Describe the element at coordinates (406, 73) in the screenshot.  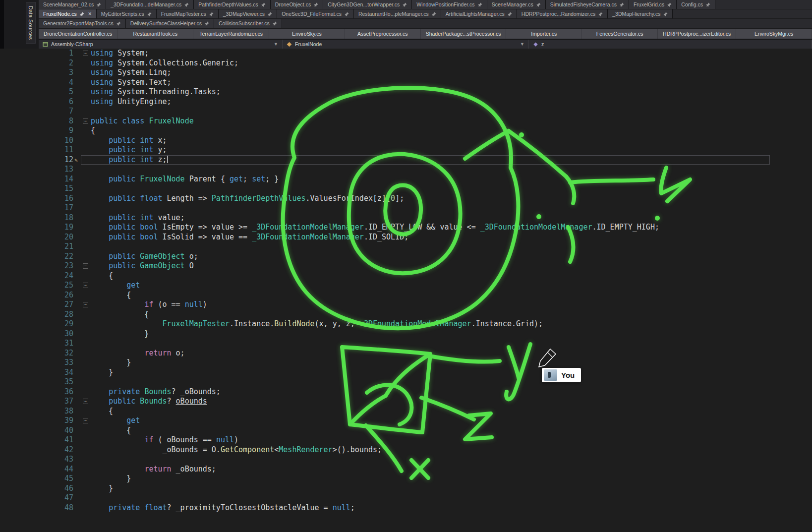
I see `code-line: 3using System.Linq;` at that location.